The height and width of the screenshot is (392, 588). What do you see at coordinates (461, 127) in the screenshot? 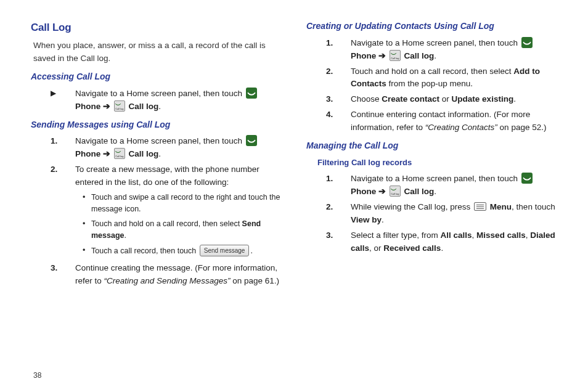
I see `ref-text: “Creating Contacts”` at bounding box center [461, 127].